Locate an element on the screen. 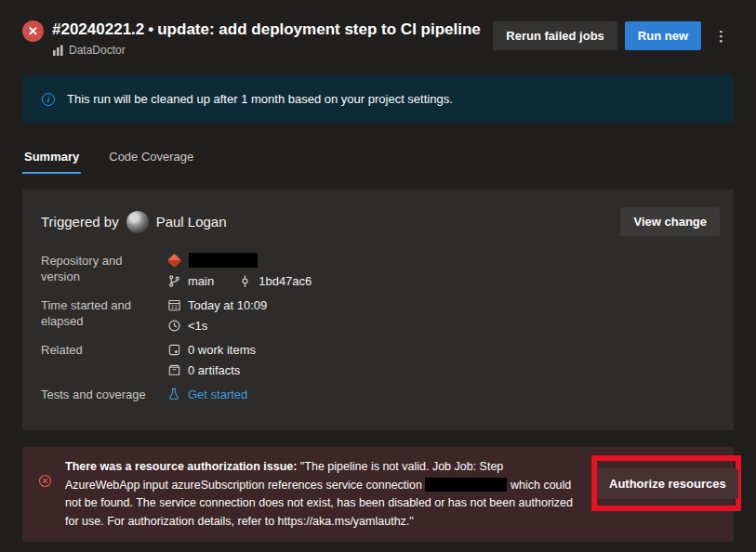  page-title: #20240221.2•update: add deployment step … is located at coordinates (266, 30).